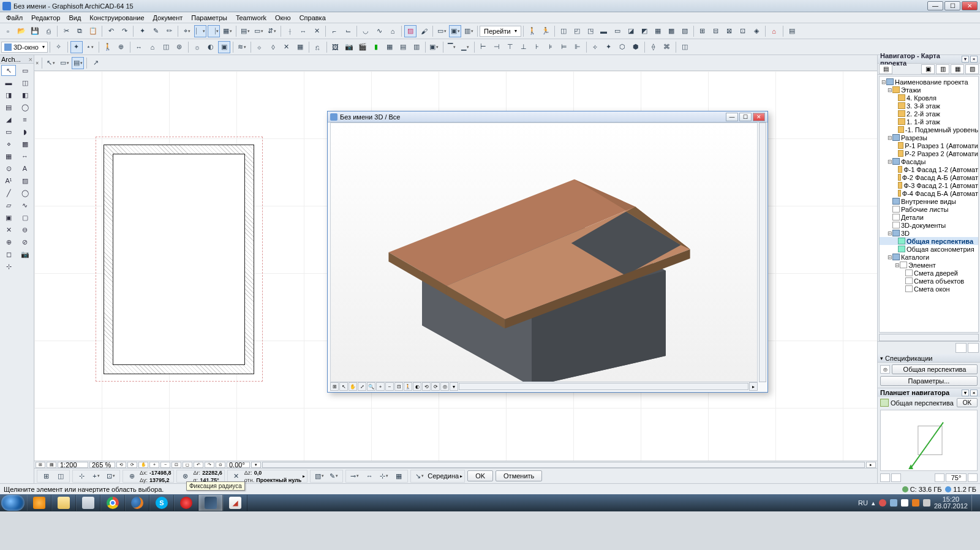 This screenshot has width=980, height=550. I want to click on pen-button: ✏, so click(169, 31).